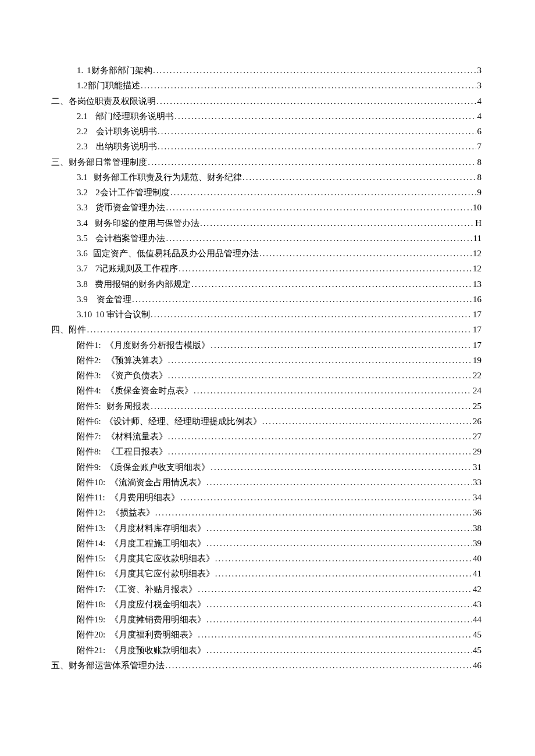  What do you see at coordinates (266, 528) in the screenshot?
I see `toc-entry: 附件13:《月度材料库存明细表》38` at bounding box center [266, 528].